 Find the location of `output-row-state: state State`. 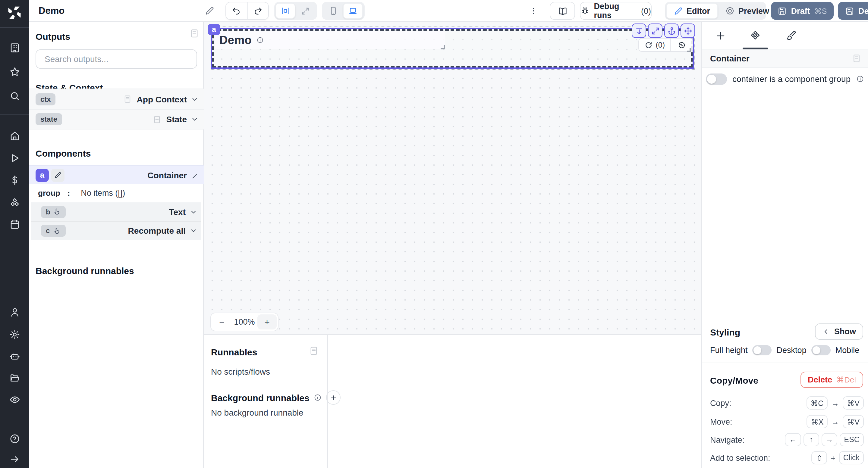

output-row-state: state State is located at coordinates (117, 119).